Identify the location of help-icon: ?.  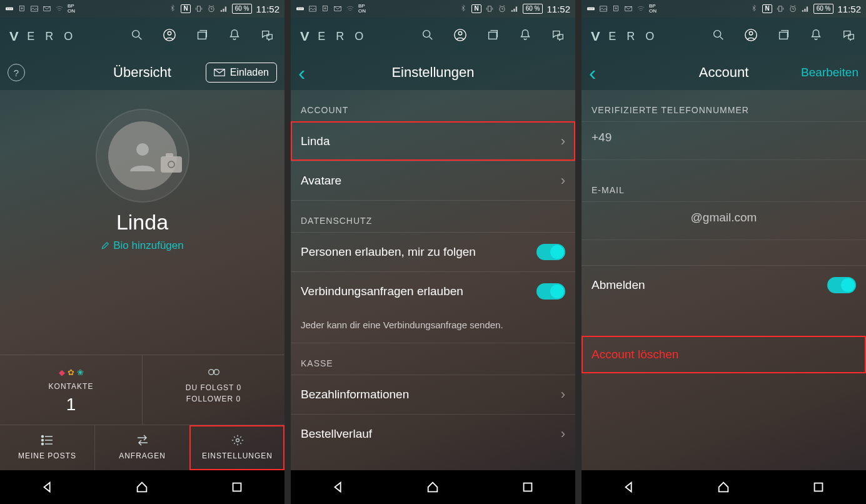
(16, 73).